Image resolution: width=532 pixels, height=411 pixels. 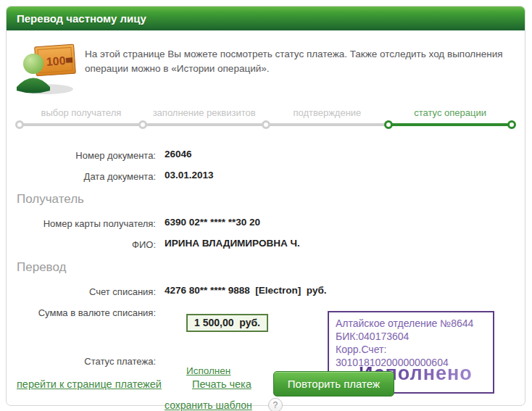 I want to click on person-banknote-icon: 100, so click(x=46, y=68).